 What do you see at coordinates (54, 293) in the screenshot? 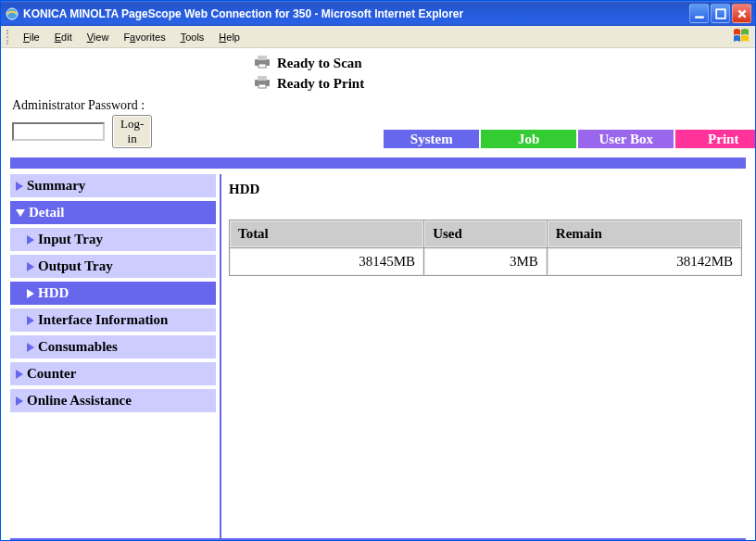
I see `nav-label: HDD` at bounding box center [54, 293].